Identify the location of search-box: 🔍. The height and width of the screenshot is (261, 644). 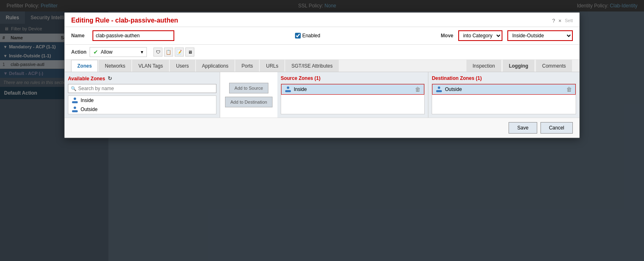
(142, 89).